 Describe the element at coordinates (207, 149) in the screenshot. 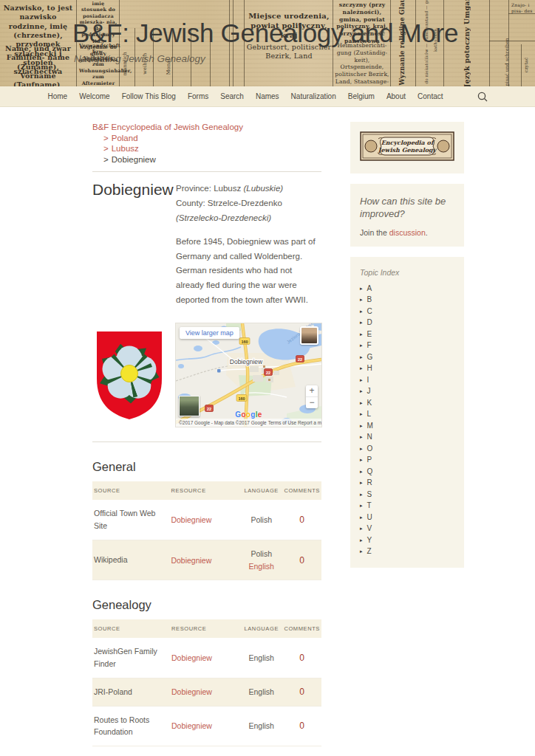

I see `breadcrumb-item-lubusz: >Lubusz` at that location.